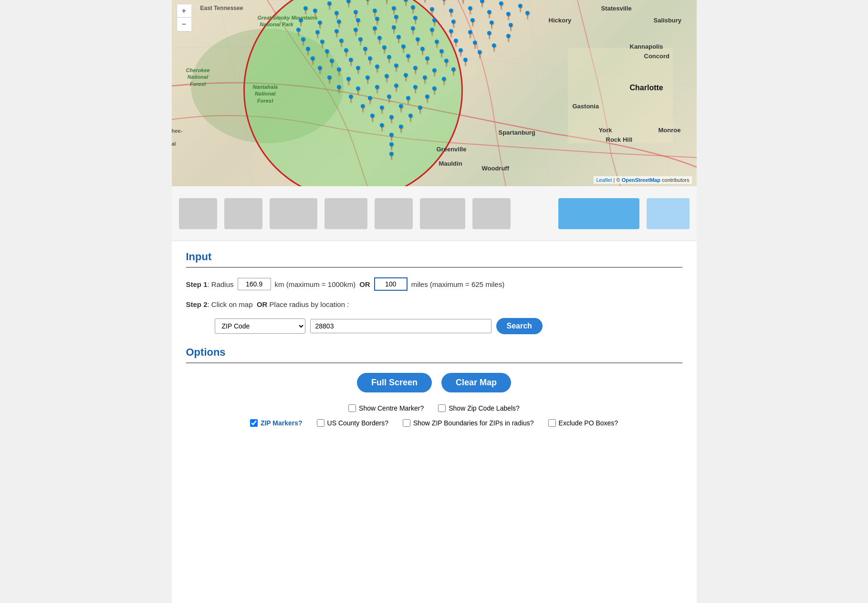 Image resolution: width=868 pixels, height=603 pixels. Describe the element at coordinates (479, 408) in the screenshot. I see `show-zip-labels-checkbox-label: Show Zip Code Labels?` at that location.